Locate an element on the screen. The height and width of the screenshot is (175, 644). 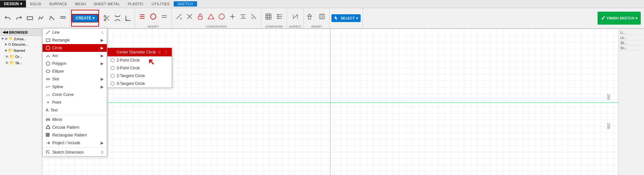
constraint-x is located at coordinates (190, 17).